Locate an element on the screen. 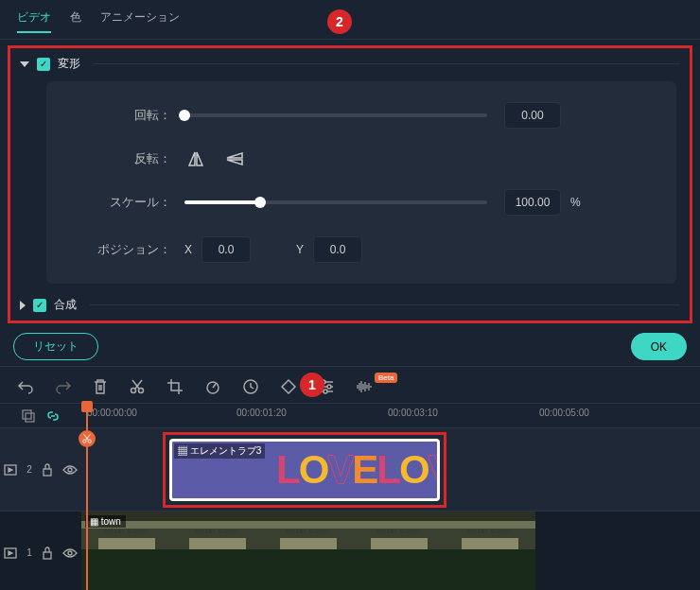 The image size is (700, 590). delete-icon is located at coordinates (100, 387).